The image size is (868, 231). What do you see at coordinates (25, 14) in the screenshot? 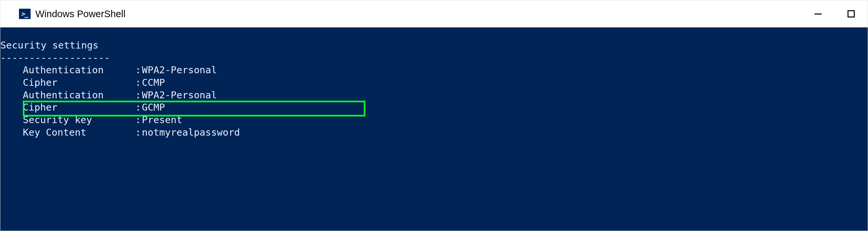
I see `powershell-icon-glyph: >_` at bounding box center [25, 14].